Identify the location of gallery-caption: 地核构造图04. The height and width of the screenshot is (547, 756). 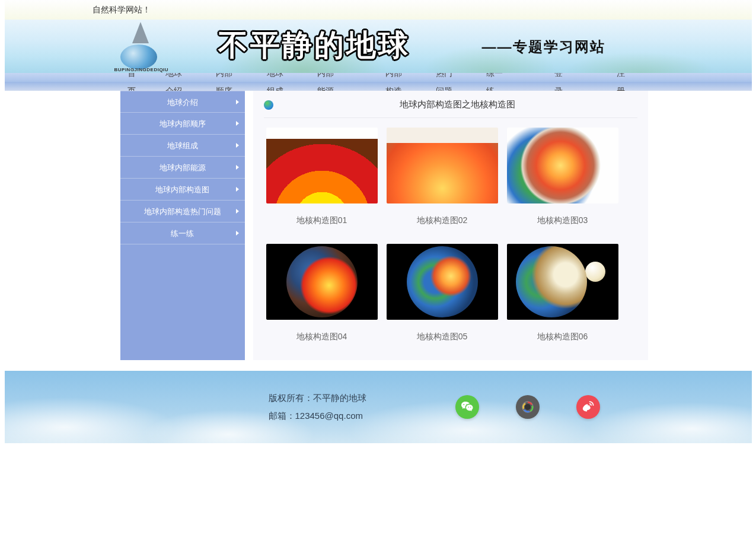
(322, 337).